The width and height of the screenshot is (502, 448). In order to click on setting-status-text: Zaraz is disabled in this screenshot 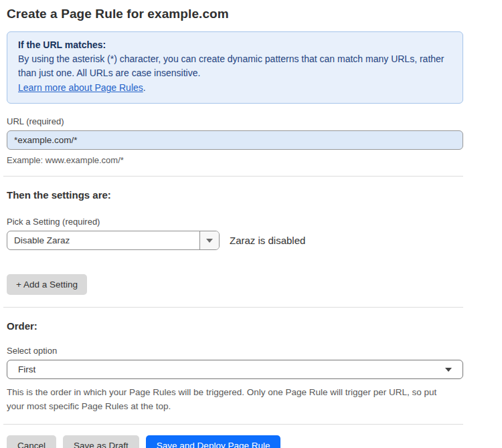, I will do `click(268, 241)`.